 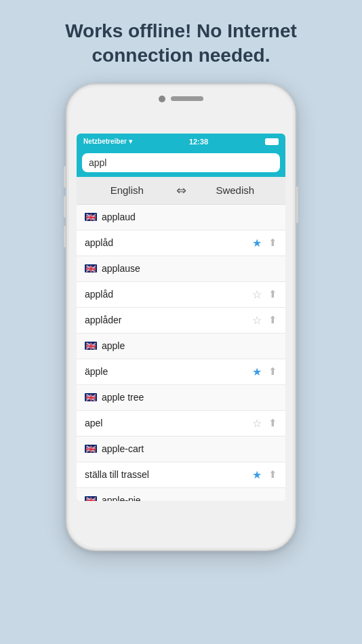 I want to click on app-headline: Works offline! No Internet connection ne…, so click(x=181, y=41).